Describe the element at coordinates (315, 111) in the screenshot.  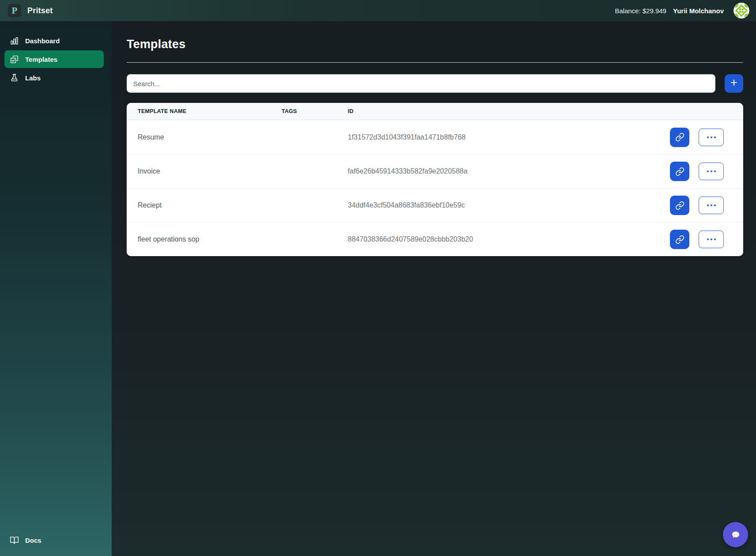
I see `column-header-tags: TAGS` at that location.